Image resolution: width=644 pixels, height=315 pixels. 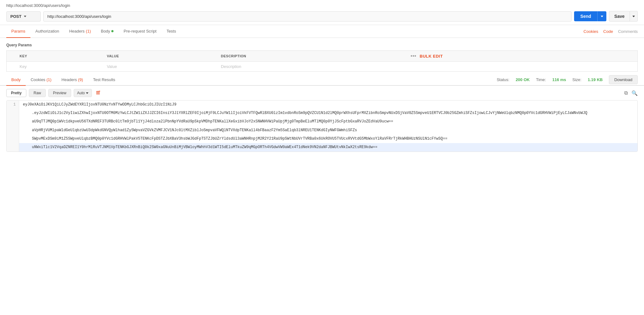 I want to click on response-tab-cookies: Cookies (1), so click(x=41, y=80).